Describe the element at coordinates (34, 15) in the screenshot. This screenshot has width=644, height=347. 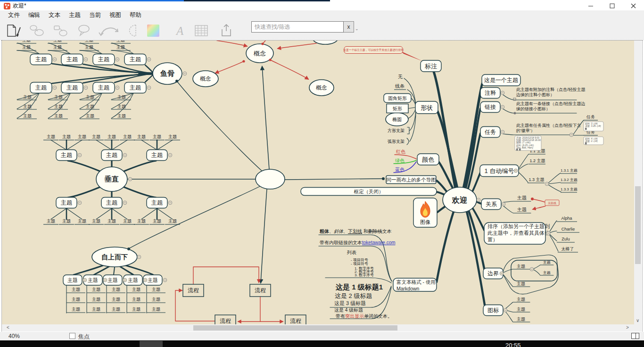
I see `menu-item: 编辑` at that location.